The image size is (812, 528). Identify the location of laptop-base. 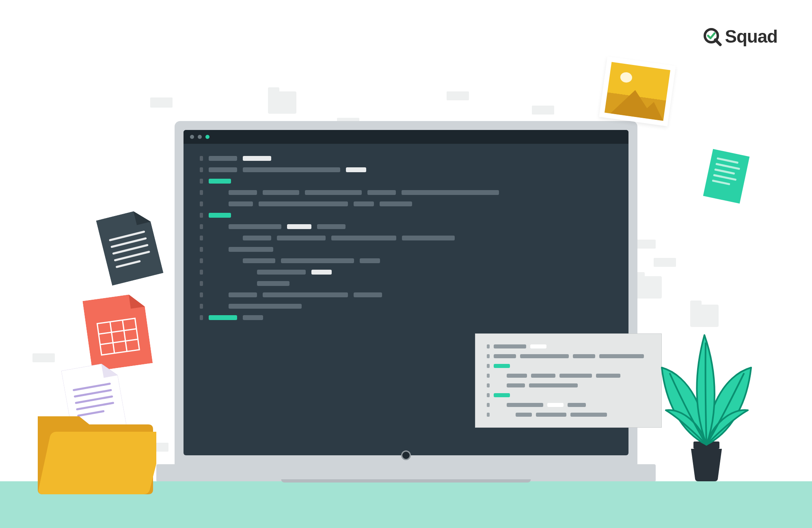
(406, 473).